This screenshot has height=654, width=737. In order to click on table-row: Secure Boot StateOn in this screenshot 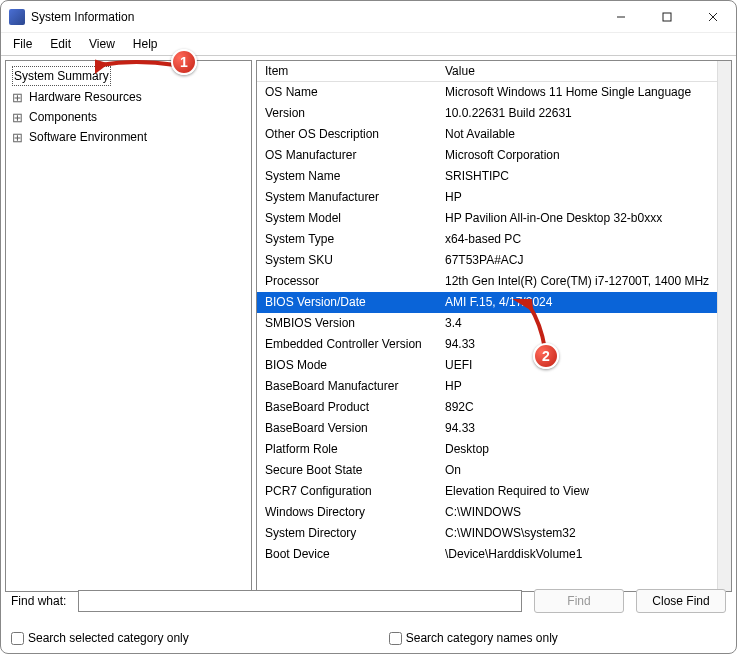, I will do `click(487, 470)`.